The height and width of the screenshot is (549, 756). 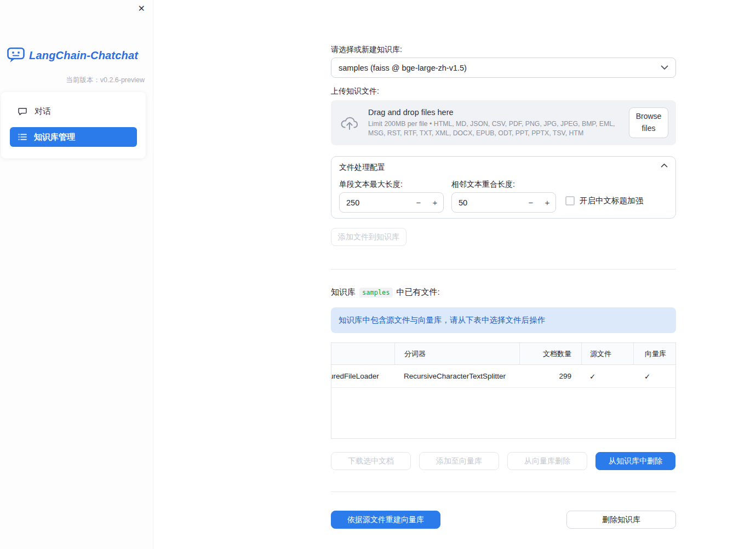 What do you see at coordinates (83, 56) in the screenshot?
I see `app-title: LangChain-Chatchat` at bounding box center [83, 56].